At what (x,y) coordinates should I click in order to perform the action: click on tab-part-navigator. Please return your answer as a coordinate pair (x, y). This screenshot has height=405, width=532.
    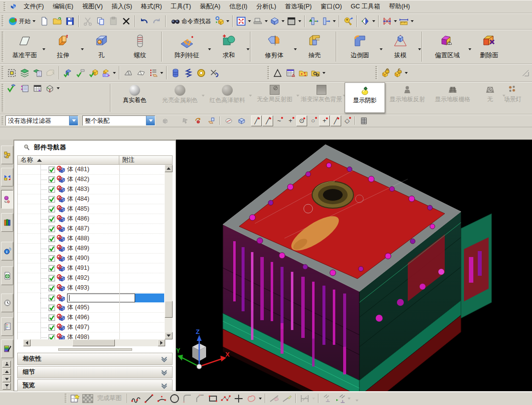
    Looking at the image, I should click on (7, 199).